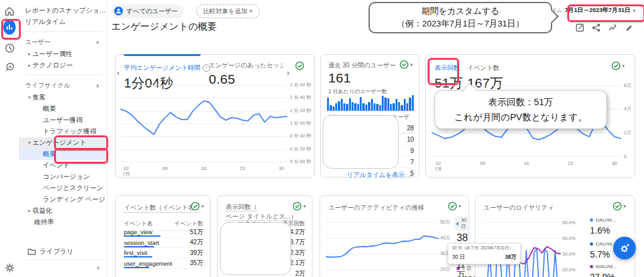 Image resolution: width=644 pixels, height=277 pixels. What do you see at coordinates (49, 154) in the screenshot?
I see `sidebar-item-label: 概要` at bounding box center [49, 154].